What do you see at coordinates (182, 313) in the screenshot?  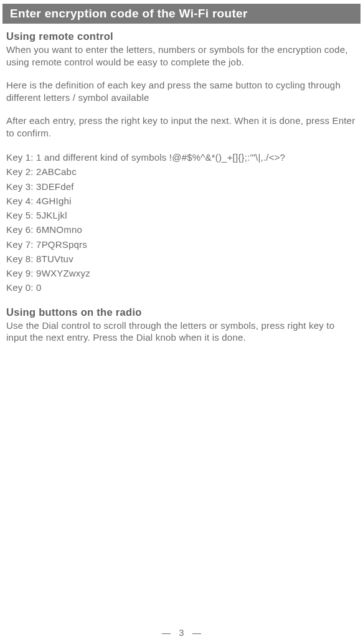 I see `section-heading-radio: Using buttons on the radio` at bounding box center [182, 313].